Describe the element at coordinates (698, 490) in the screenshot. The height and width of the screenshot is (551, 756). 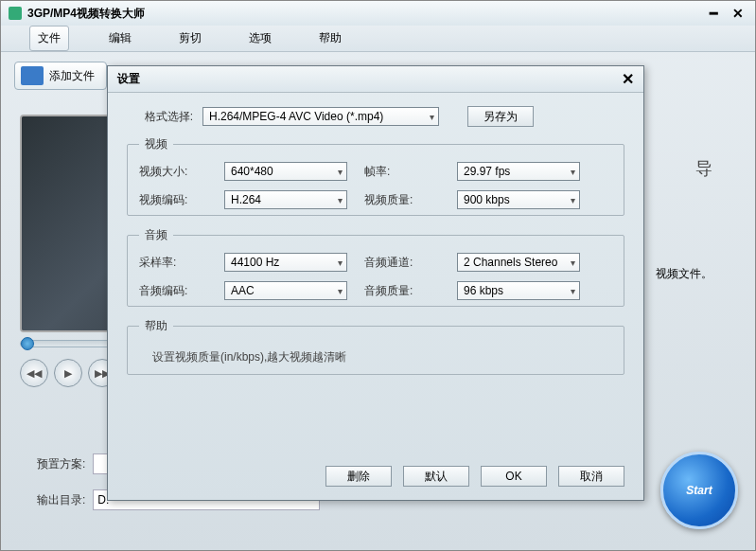
I see `start-label: Start` at that location.